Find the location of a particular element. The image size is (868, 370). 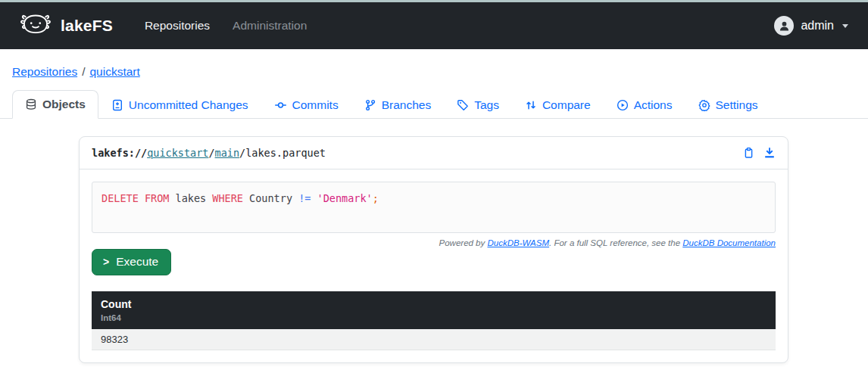

brand-name: lakeFS is located at coordinates (86, 26).